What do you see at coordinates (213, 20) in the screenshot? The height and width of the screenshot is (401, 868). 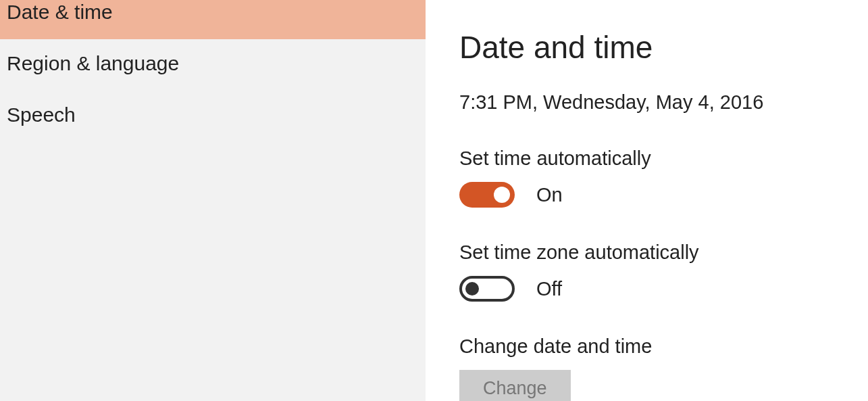 I see `sidebar-item-date-time: Date & time` at bounding box center [213, 20].